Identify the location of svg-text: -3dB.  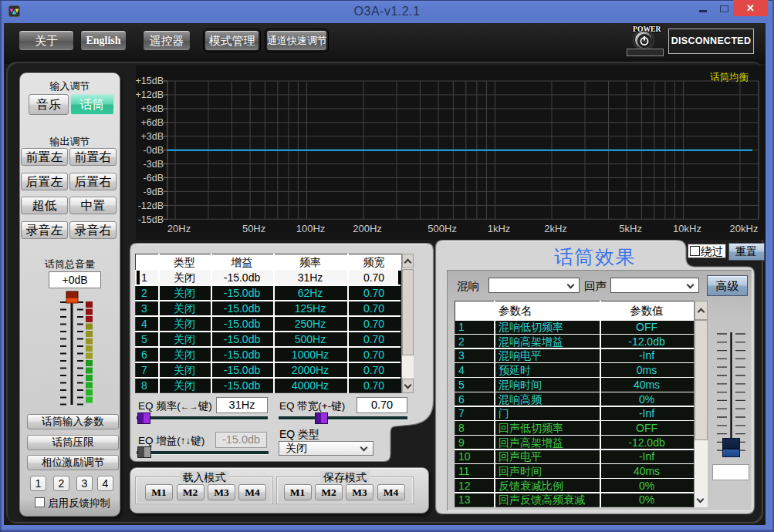
(154, 164).